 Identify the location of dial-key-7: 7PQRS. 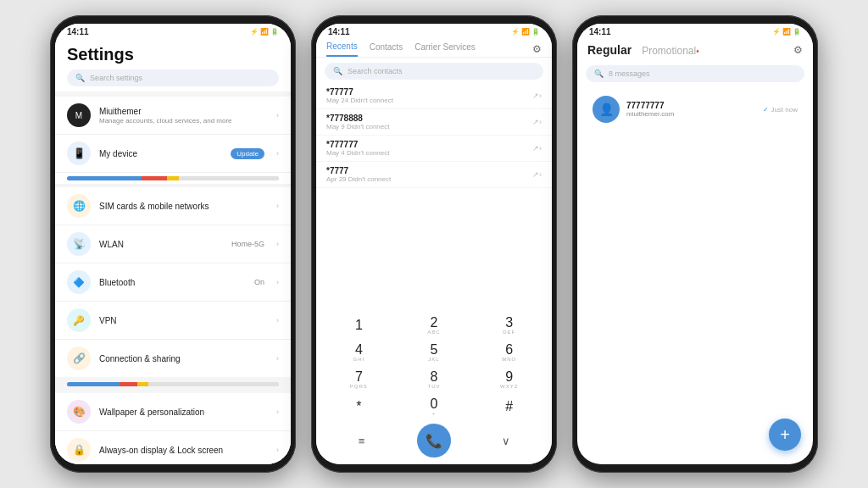
(359, 380).